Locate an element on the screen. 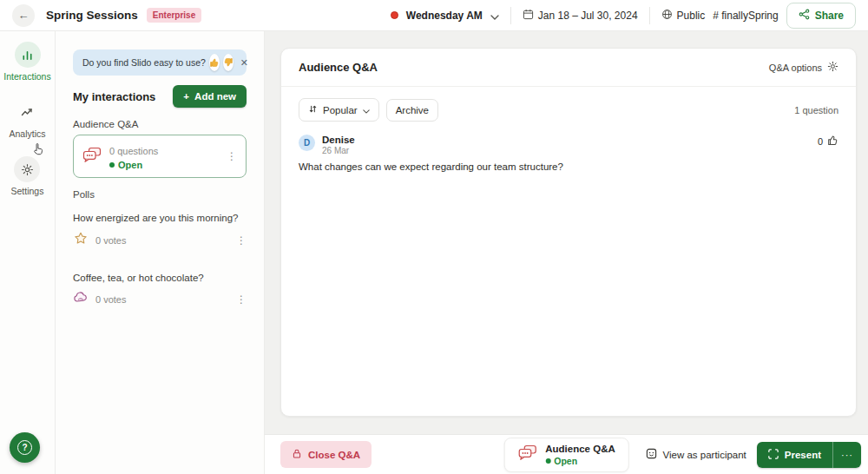  present-label: Present is located at coordinates (803, 455).